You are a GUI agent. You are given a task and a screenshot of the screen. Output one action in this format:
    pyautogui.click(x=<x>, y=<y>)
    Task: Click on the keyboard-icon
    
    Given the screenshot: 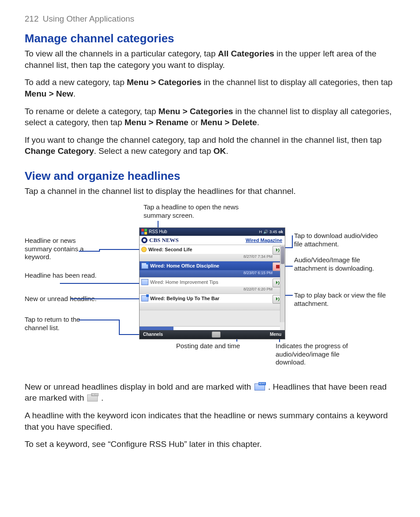 What is the action you would take?
    pyautogui.click(x=216, y=335)
    